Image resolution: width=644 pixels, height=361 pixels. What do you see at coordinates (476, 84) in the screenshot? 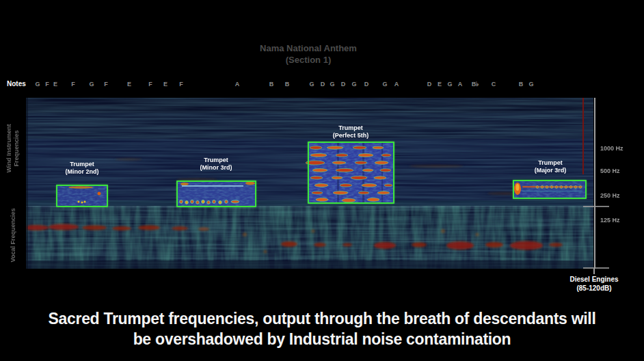
I see `note-letter: B♭` at bounding box center [476, 84].